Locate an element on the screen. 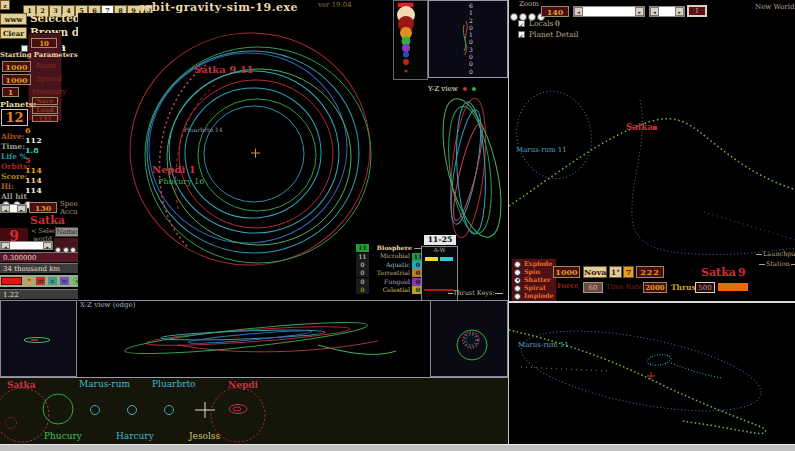 Image resolution: width=795 pixels, height=451 pixels. biosphere-header-label: Biosphere is located at coordinates (392, 248).